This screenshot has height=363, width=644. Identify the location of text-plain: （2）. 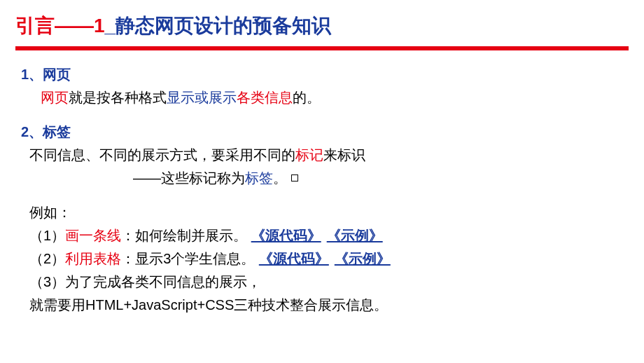
(48, 259).